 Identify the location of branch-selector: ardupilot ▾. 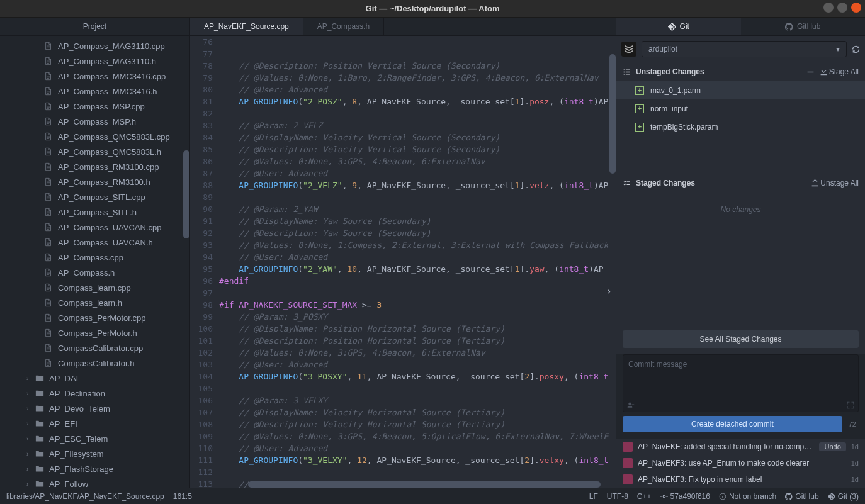
(744, 49).